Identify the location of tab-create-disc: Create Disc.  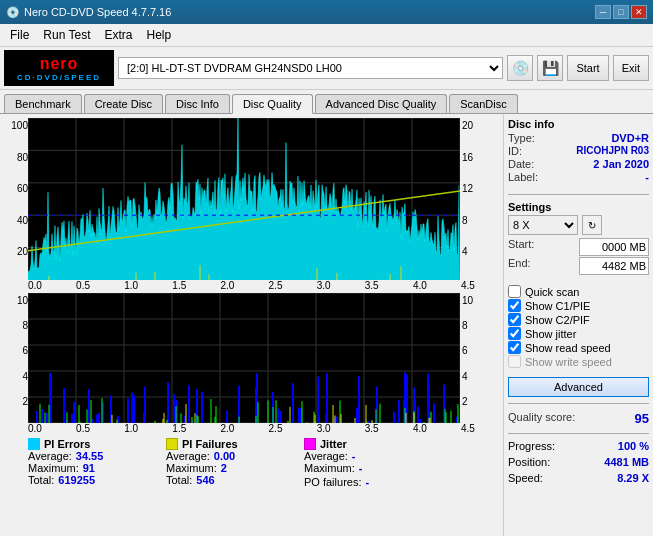
(124, 104).